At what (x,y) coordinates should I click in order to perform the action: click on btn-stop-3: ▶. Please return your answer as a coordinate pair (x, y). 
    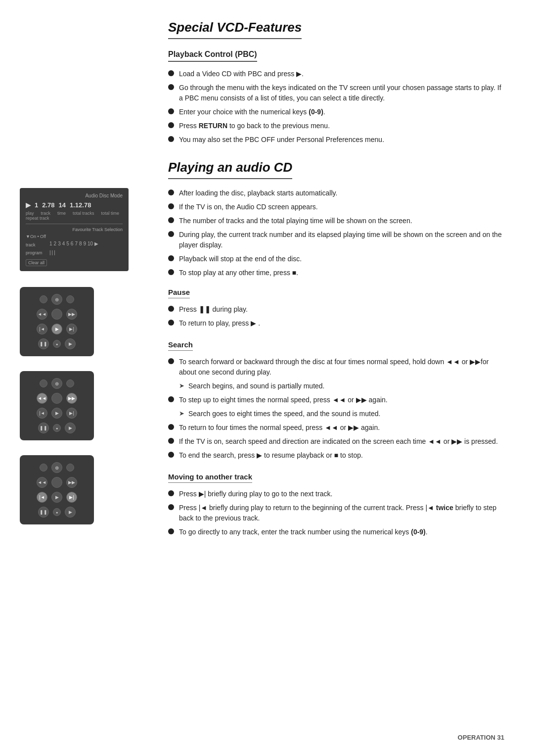
    Looking at the image, I should click on (70, 512).